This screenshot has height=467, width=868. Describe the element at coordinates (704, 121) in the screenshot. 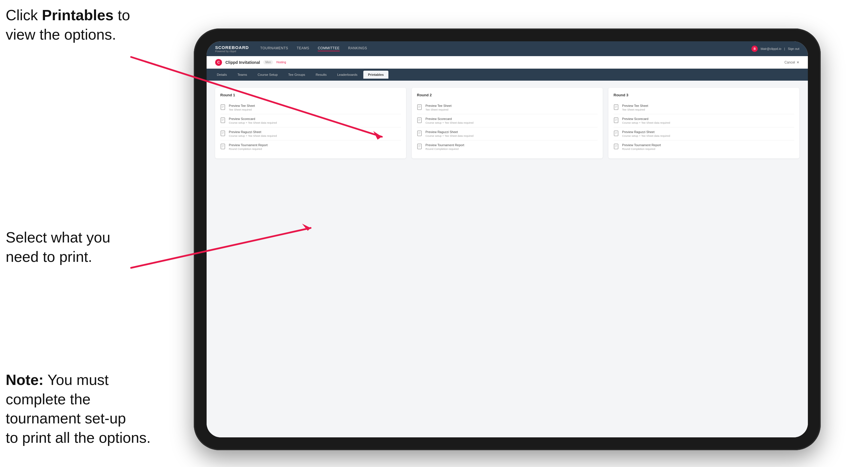

I see `round-3-scorecard: Preview Scorecard Course setup + Tee She…` at that location.